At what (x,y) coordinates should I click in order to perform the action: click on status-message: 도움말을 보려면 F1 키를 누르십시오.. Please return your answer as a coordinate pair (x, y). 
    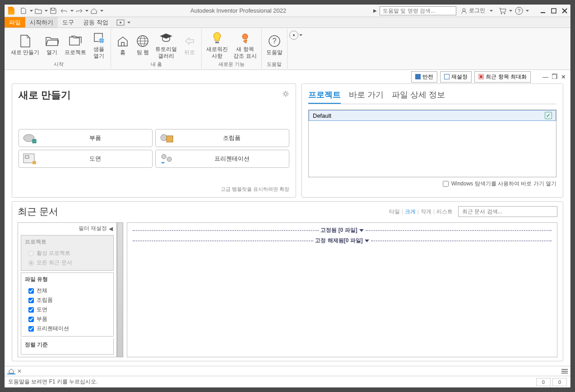
    Looking at the image, I should click on (53, 382).